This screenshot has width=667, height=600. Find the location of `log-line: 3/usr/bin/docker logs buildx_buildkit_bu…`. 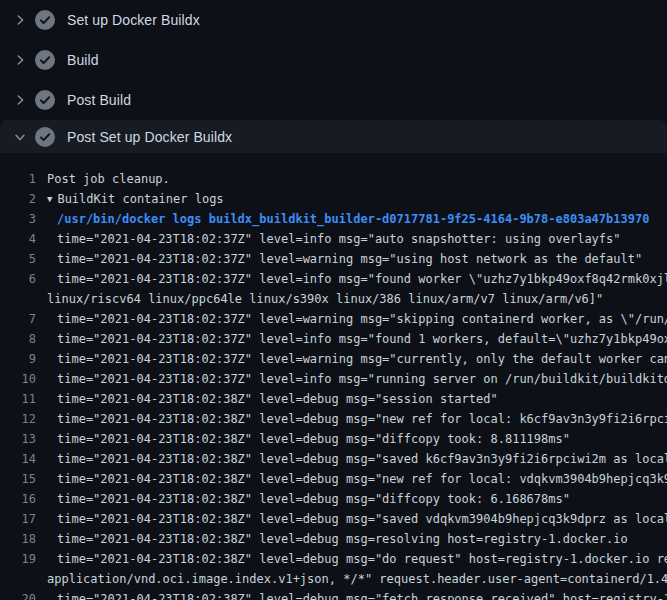

log-line: 3/usr/bin/docker logs buildx_buildkit_bu… is located at coordinates (334, 219).